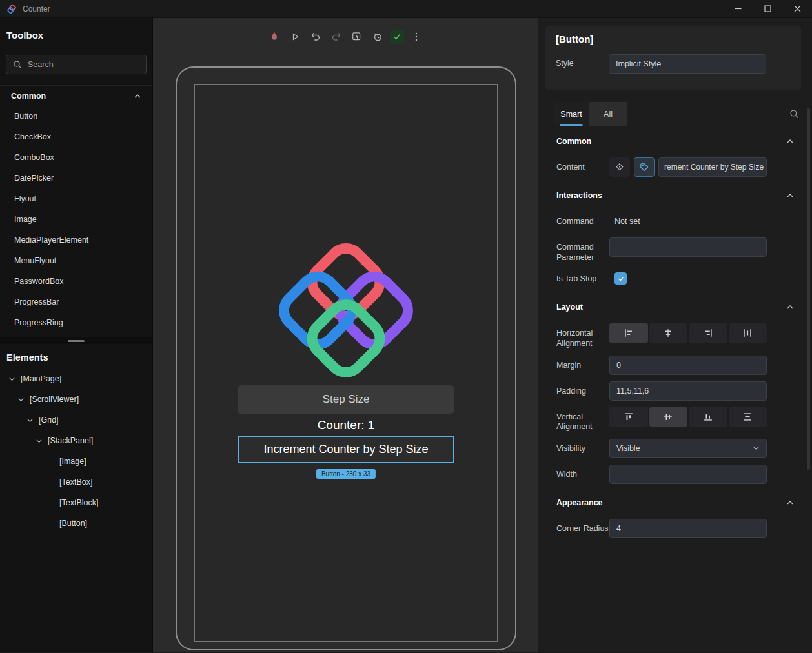 This screenshot has width=812, height=653. I want to click on horizontal-alignment-row: Horizontal Alignment, so click(675, 336).